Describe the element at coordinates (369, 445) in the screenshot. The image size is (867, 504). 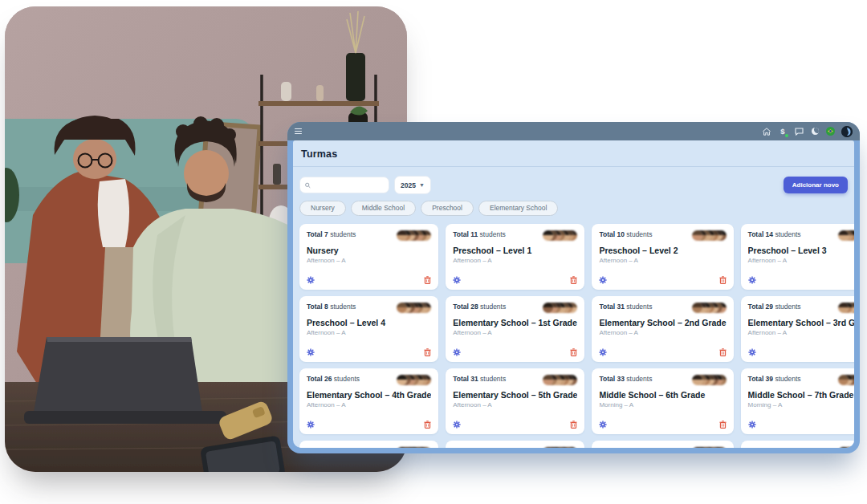
I see `class-card: Total 38 students` at that location.